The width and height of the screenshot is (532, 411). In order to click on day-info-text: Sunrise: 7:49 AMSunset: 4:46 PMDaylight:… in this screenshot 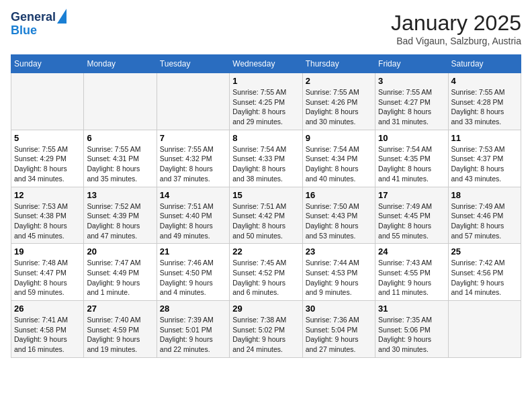, I will do `click(485, 222)`.